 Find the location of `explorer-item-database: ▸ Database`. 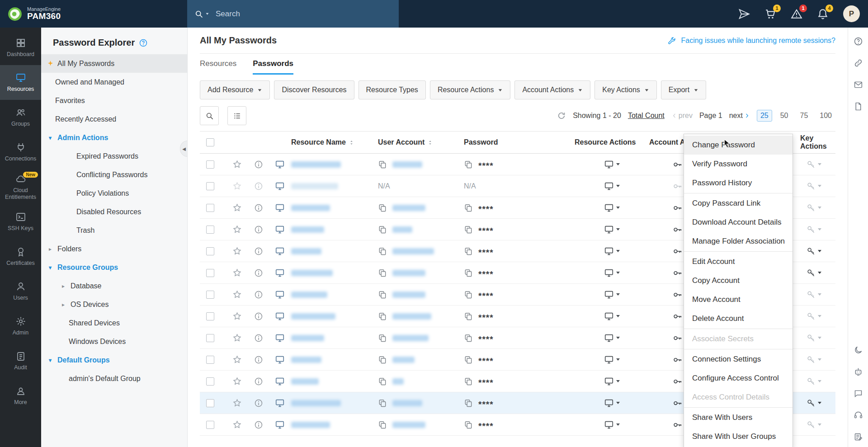

explorer-item-database: ▸ Database is located at coordinates (114, 286).